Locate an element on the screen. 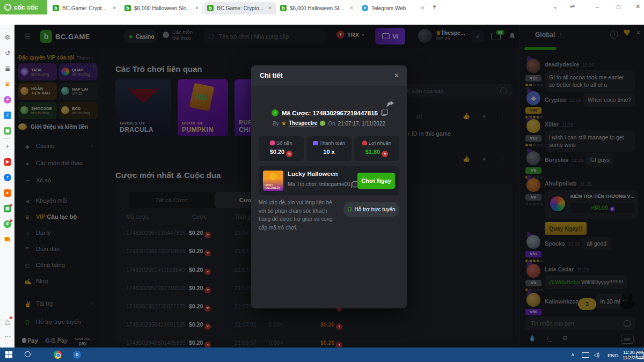 This screenshot has width=644, height=362. casino-nav-button: ◆ Casino is located at coordinates (140, 36).